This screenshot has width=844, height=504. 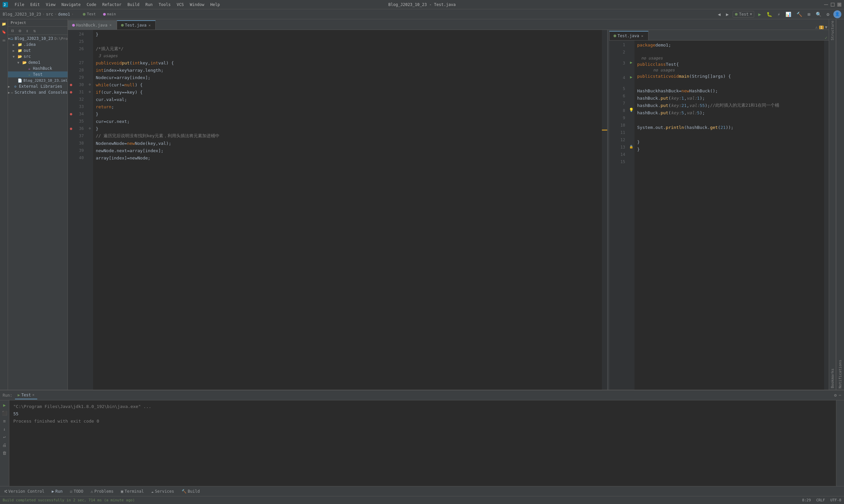 What do you see at coordinates (38, 50) in the screenshot?
I see `tree-item-out: ▶ 📁 out` at bounding box center [38, 50].